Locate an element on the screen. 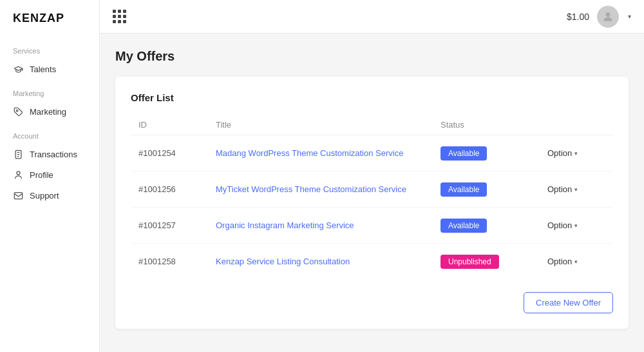  topbar-right: $1.00 ▾ is located at coordinates (599, 17).